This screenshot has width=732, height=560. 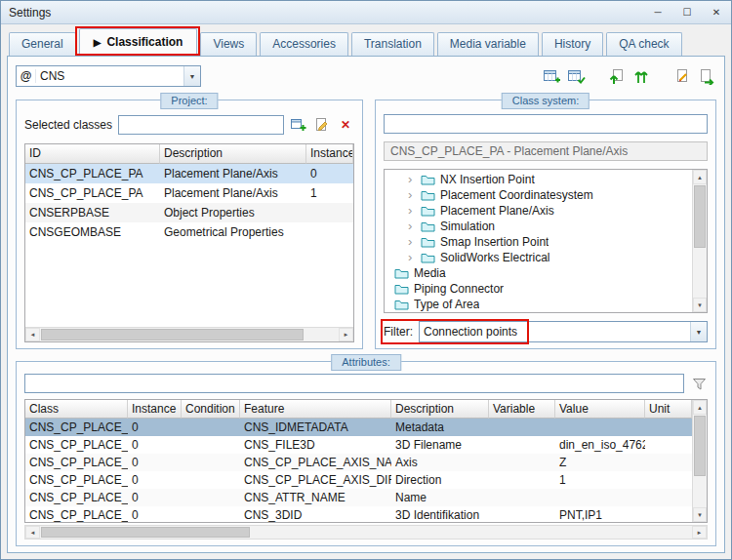 I want to click on window-controls: ─ ☐ ✕, so click(x=687, y=12).